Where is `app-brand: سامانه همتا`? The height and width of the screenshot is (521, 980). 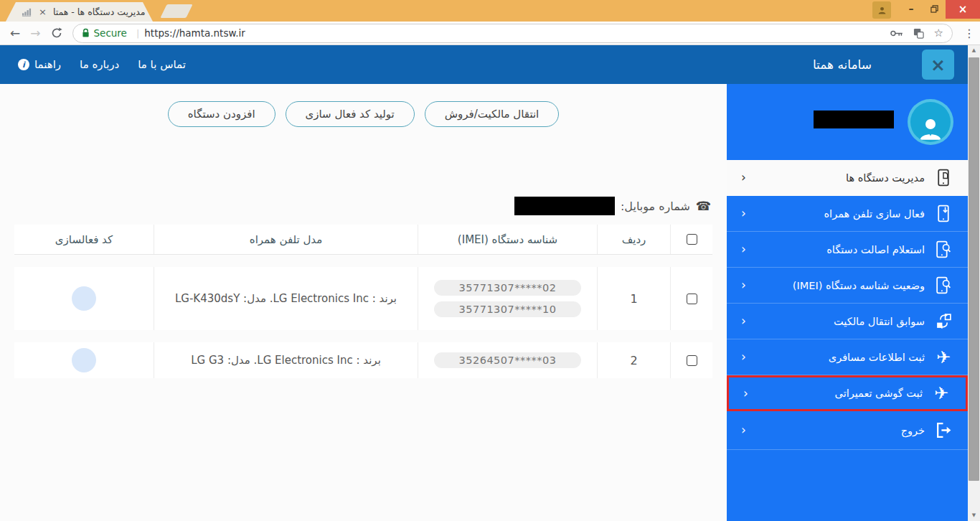
app-brand: سامانه همتا is located at coordinates (842, 65).